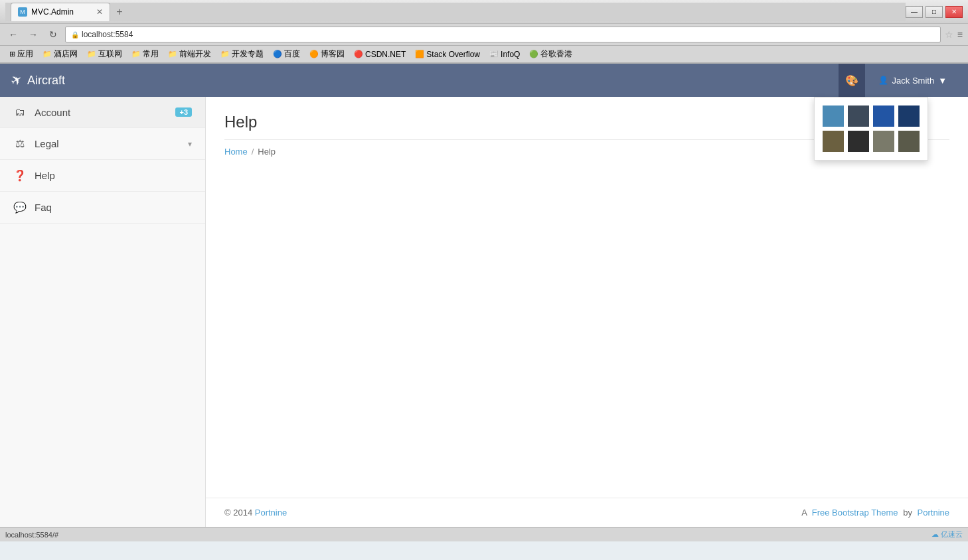 This screenshot has width=968, height=560. What do you see at coordinates (102, 208) in the screenshot?
I see `sidebar-item-faq: 💬 Faq` at bounding box center [102, 208].